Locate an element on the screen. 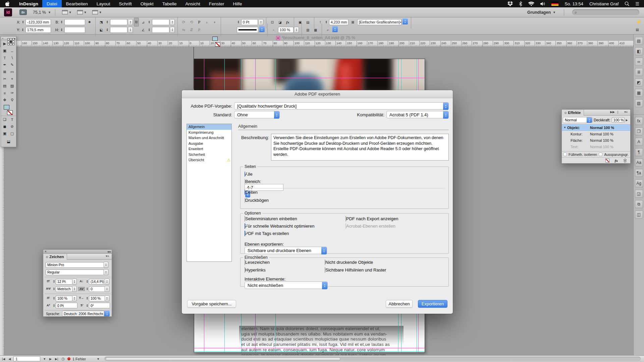  arrange-documents-button: ▼ is located at coordinates (97, 12).